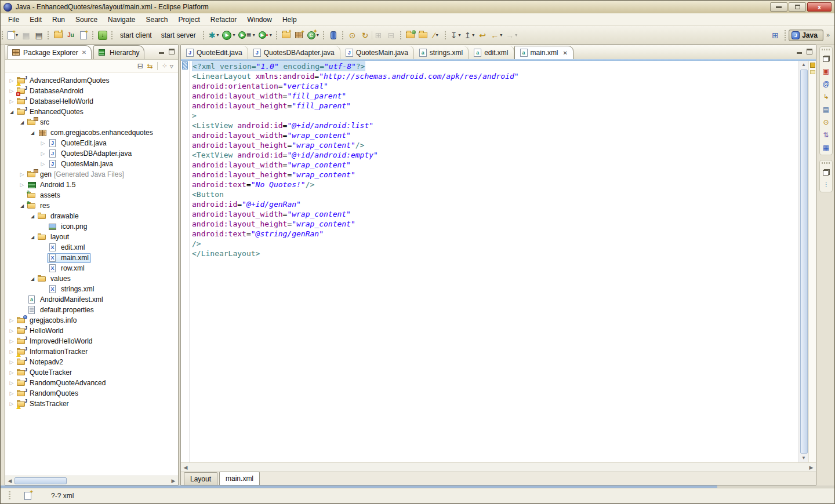 The height and width of the screenshot is (504, 835). What do you see at coordinates (499, 467) in the screenshot?
I see `editor-hscrollbar: ◀▶` at bounding box center [499, 467].